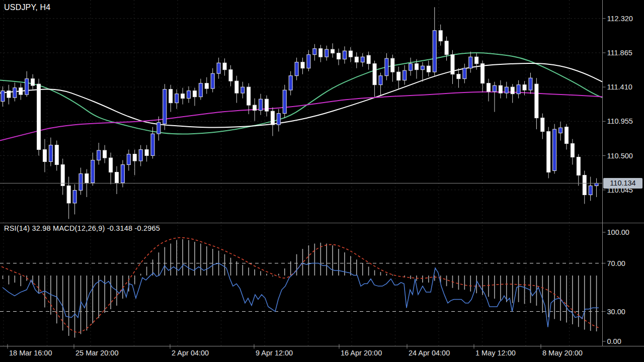 The width and height of the screenshot is (644, 362). Describe the element at coordinates (97, 353) in the screenshot. I see `axis-label: 25 Mar 20:00` at that location.